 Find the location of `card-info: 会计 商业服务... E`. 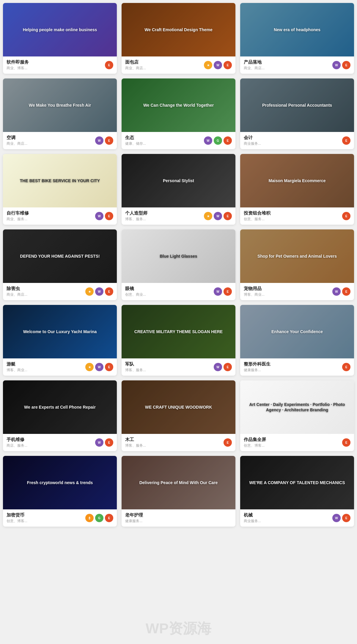

card-info: 会计 商业服务... E is located at coordinates (297, 141).